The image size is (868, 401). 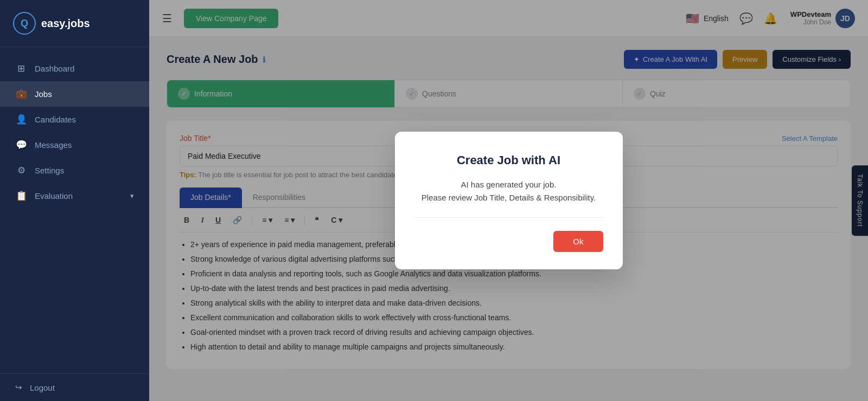 I want to click on evaluation-icon: 📋, so click(x=21, y=196).